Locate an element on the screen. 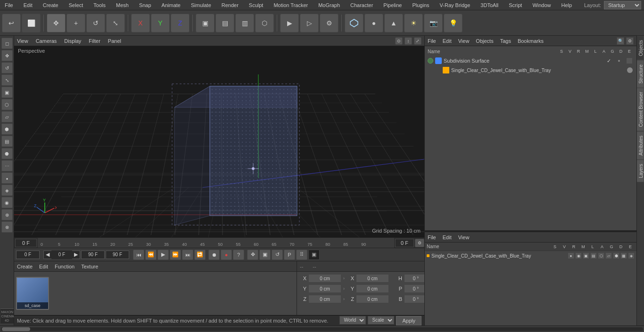 This screenshot has width=644, height=332. coord-y-size is located at coordinates (372, 289).